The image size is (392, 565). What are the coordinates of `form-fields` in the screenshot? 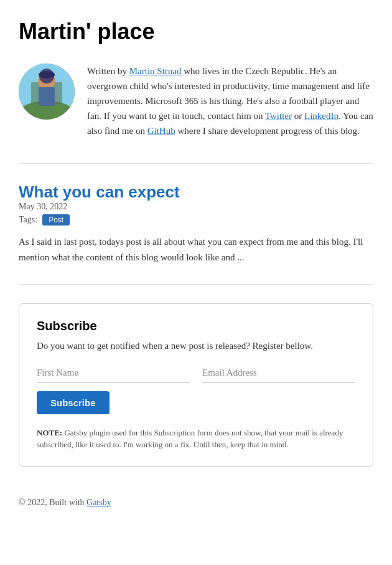 It's located at (196, 373).